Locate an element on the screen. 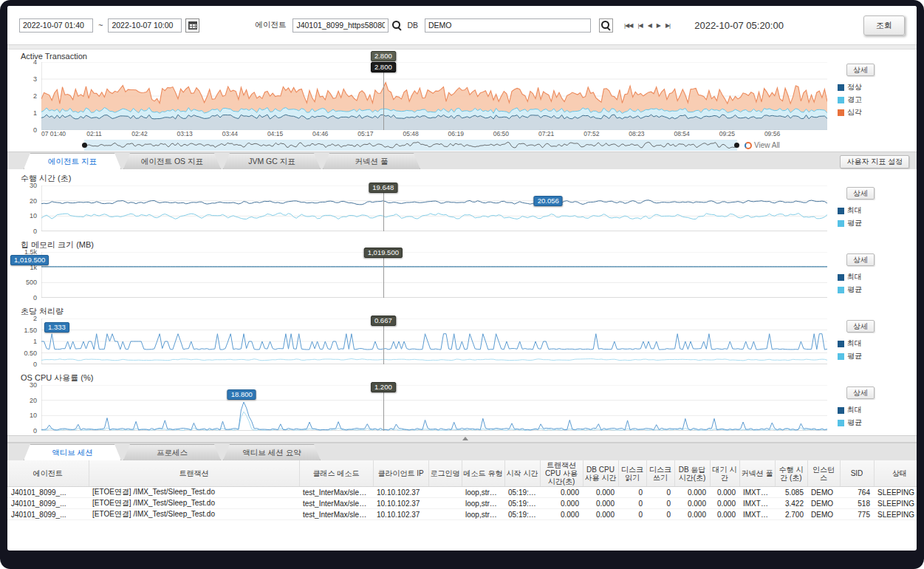  user-metric-settings-button: 사용자 지표 설정 is located at coordinates (875, 162).